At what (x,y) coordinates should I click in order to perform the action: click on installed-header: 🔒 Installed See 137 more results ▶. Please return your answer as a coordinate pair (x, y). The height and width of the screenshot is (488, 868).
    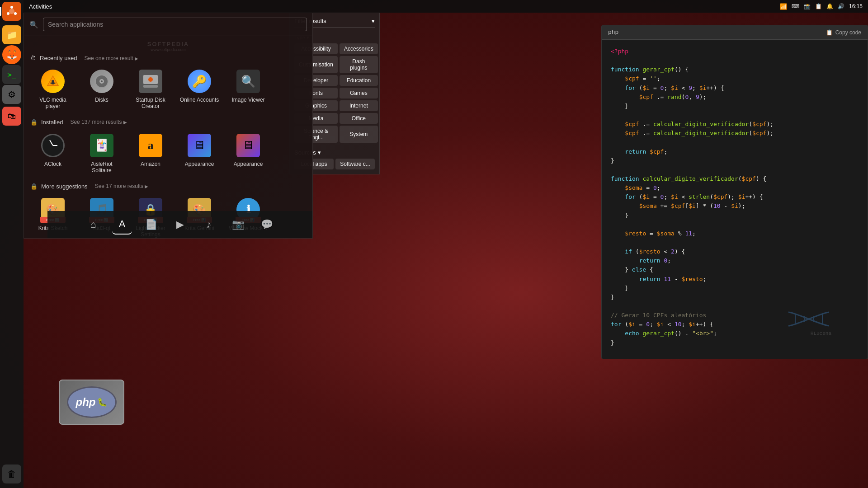
    Looking at the image, I should click on (168, 122).